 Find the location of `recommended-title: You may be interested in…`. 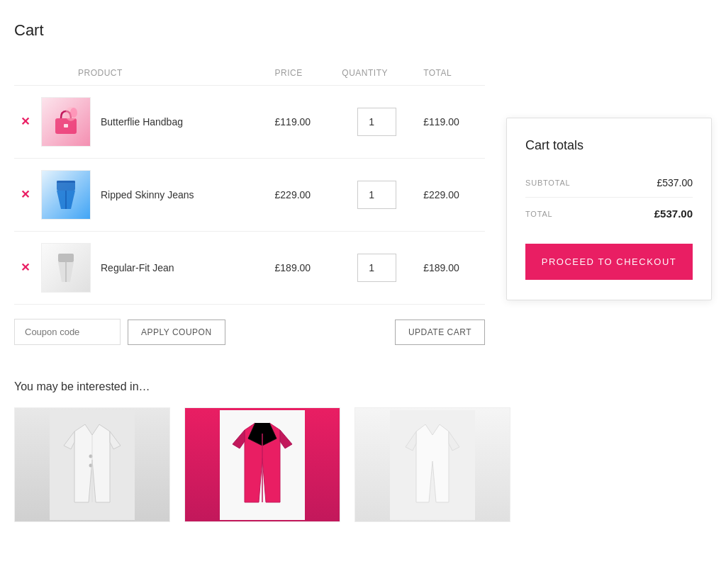

recommended-title: You may be interested in… is located at coordinates (363, 387).